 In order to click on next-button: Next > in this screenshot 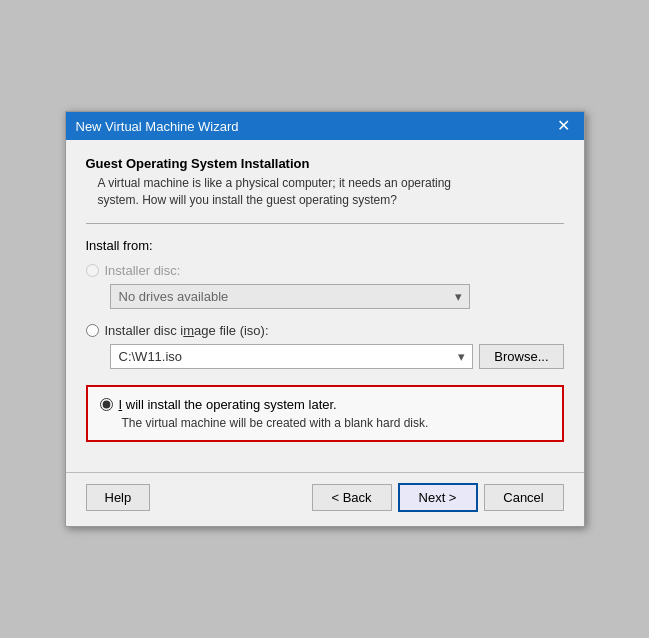, I will do `click(438, 498)`.